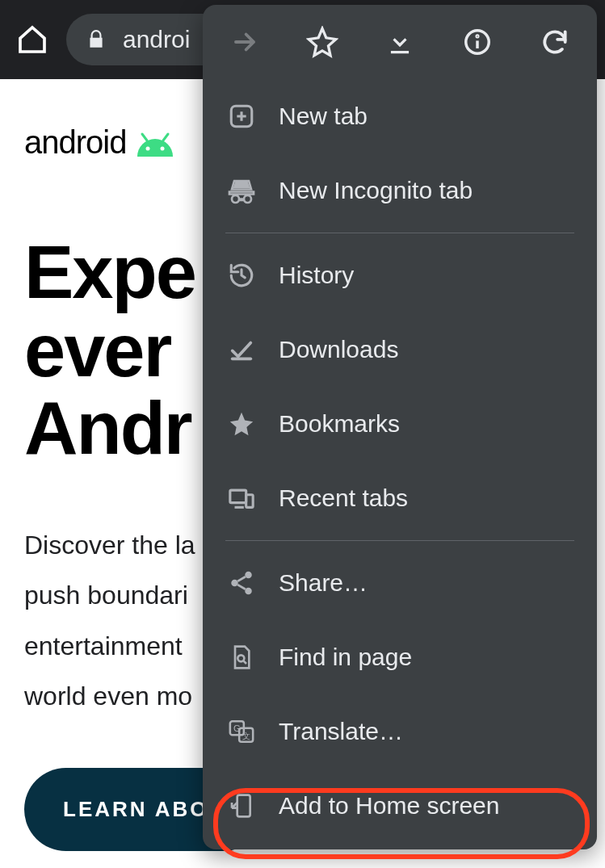 The image size is (605, 868). Describe the element at coordinates (242, 275) in the screenshot. I see `history-icon` at that location.